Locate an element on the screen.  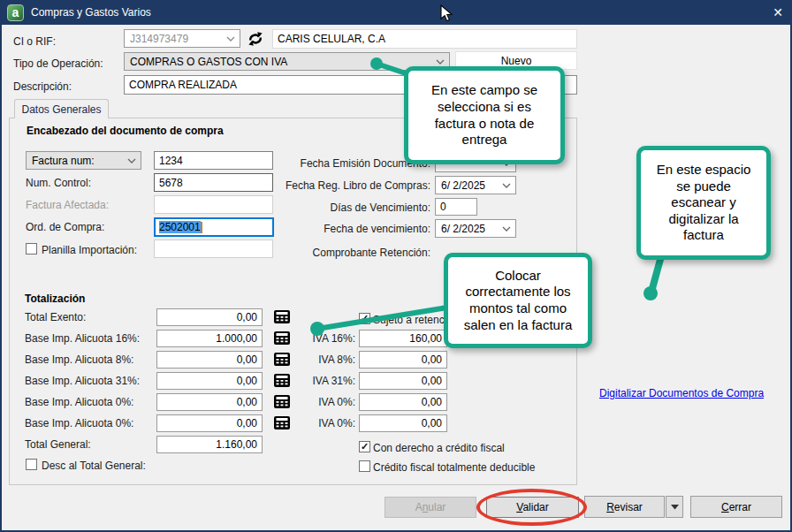
iva-31-value: 0,00 is located at coordinates (431, 381).